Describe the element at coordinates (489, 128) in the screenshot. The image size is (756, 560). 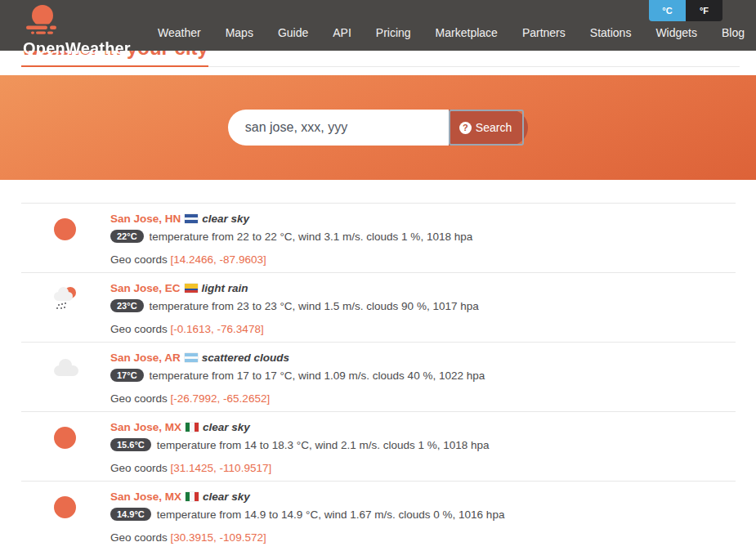
I see `search-button-focus-ring: ? Search` at that location.